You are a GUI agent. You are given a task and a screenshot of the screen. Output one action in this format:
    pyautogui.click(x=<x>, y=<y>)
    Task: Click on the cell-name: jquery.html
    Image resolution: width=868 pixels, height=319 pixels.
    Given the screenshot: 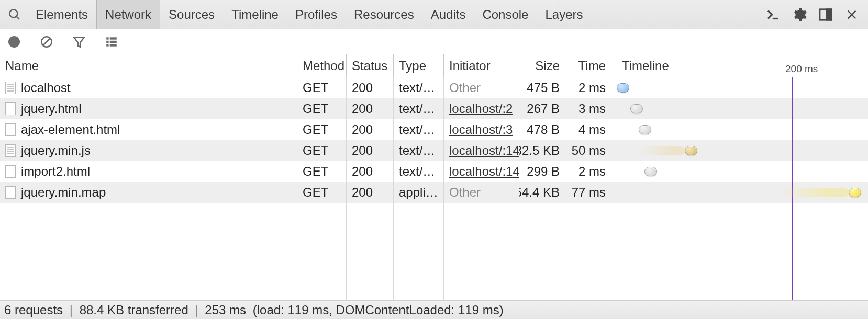 What is the action you would take?
    pyautogui.click(x=149, y=109)
    